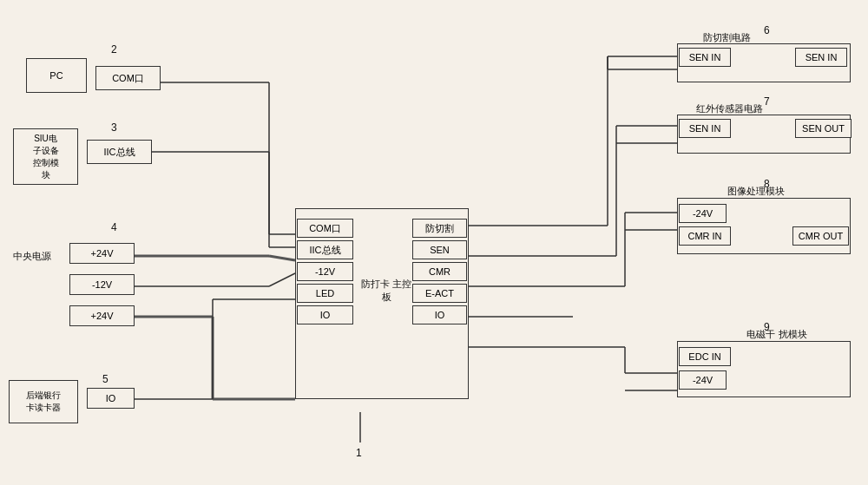  What do you see at coordinates (705, 128) in the screenshot?
I see `sen-in-7-box: SEN IN` at bounding box center [705, 128].